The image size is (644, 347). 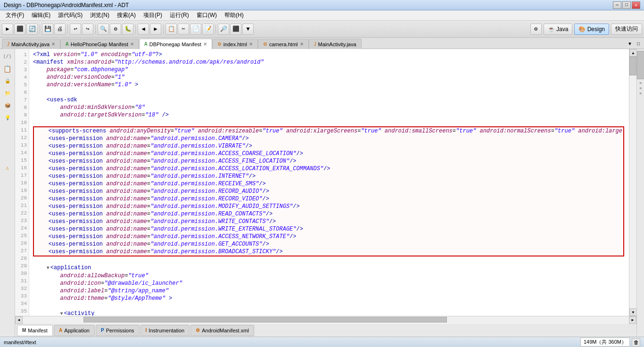 I want to click on tab-label: index.html, so click(x=235, y=44).